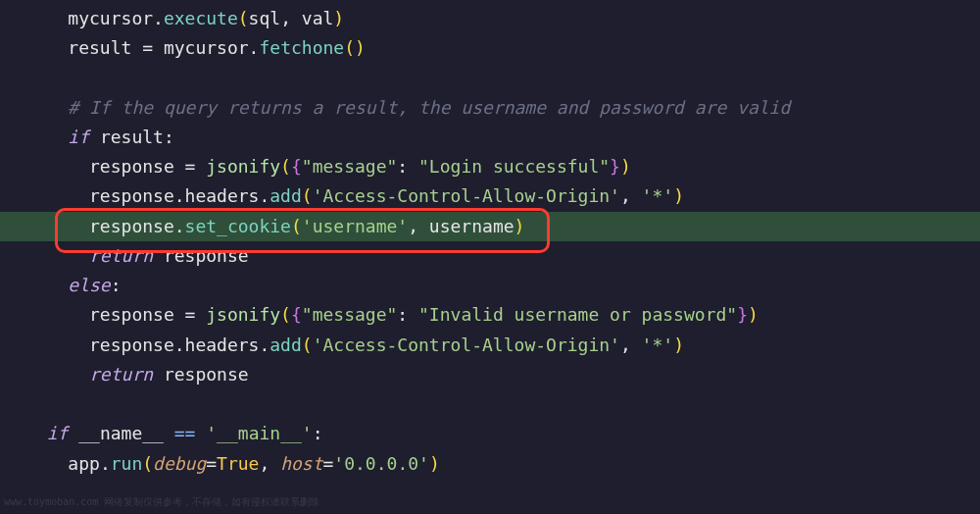 This screenshot has width=980, height=514. What do you see at coordinates (490, 227) in the screenshot?
I see `code-line-8-highlighted: response.set_cookie('username', username…` at bounding box center [490, 227].